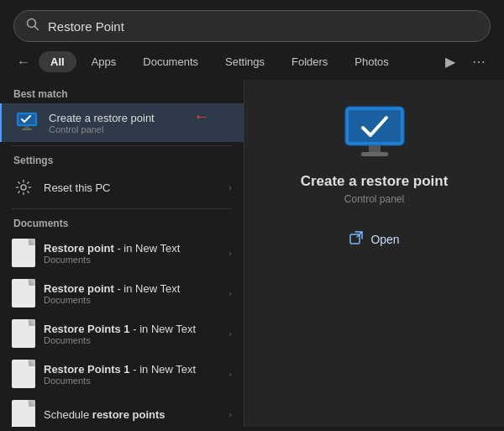 The height and width of the screenshot is (431, 504). I want to click on doc-item-1-title-bold: Restore point, so click(79, 249).